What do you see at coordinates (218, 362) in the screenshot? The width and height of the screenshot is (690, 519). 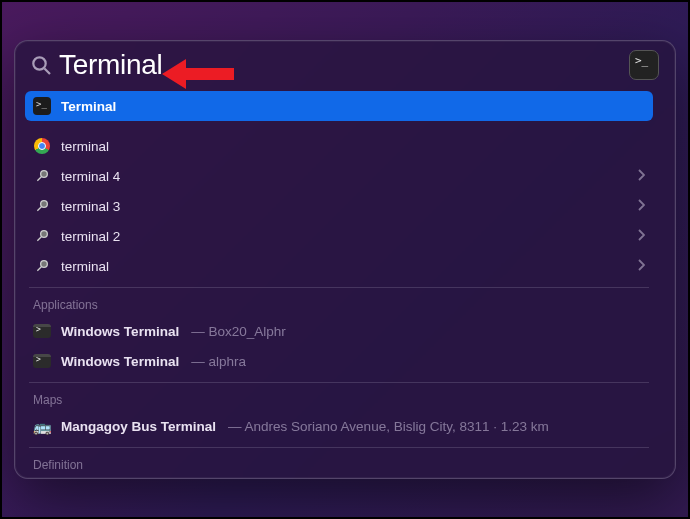 I see `result-detail: — alphra` at bounding box center [218, 362].